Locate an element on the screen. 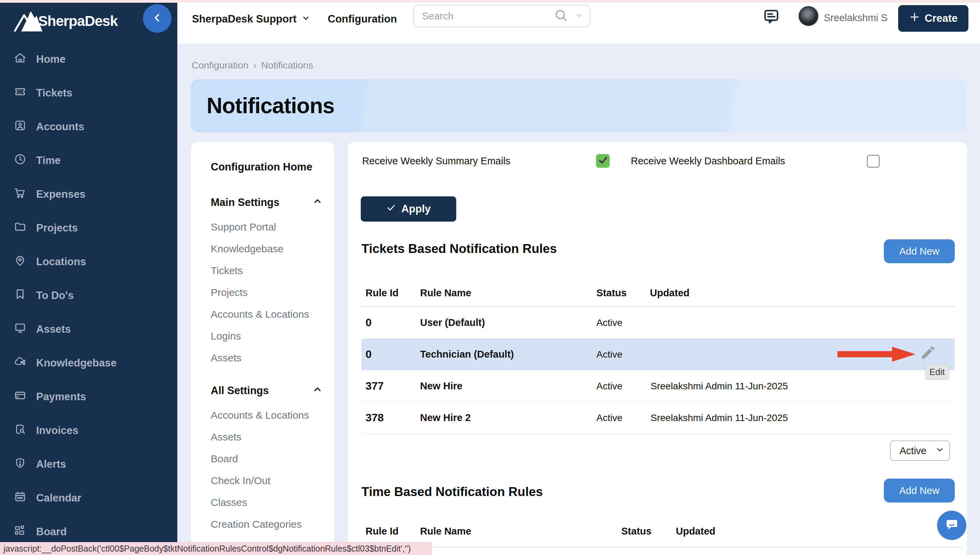  rule-id: 377 is located at coordinates (374, 386).